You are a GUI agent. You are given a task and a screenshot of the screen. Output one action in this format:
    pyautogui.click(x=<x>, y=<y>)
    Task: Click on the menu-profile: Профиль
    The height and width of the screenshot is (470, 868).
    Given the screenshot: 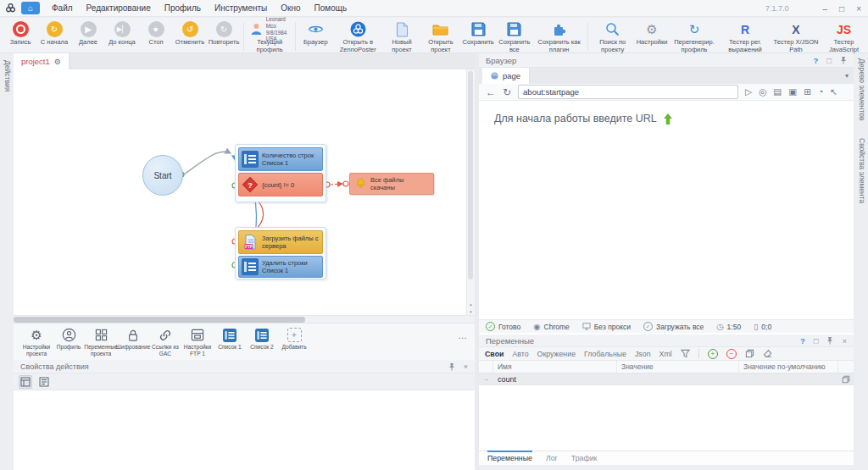 What is the action you would take?
    pyautogui.click(x=183, y=8)
    